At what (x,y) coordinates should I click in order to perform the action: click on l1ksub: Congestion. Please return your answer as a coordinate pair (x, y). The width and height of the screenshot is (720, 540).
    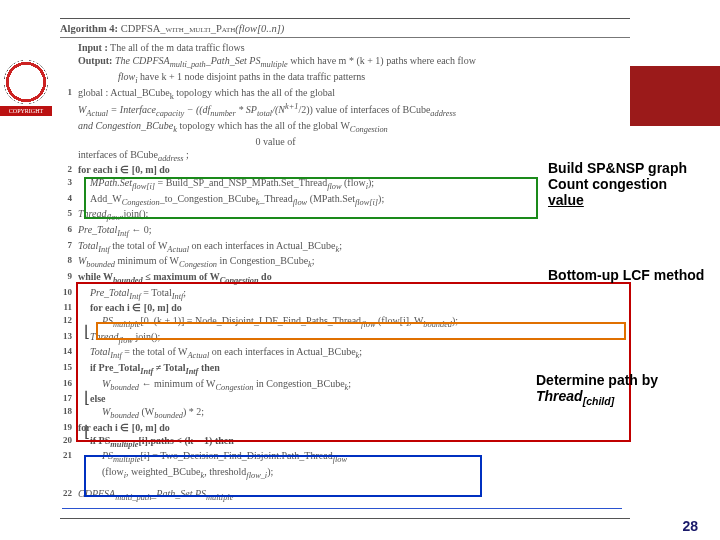
    Looking at the image, I should click on (369, 130).